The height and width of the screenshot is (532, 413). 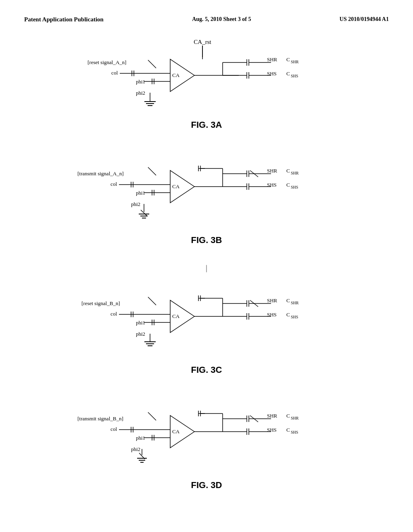 I want to click on header-patent-number: US 2010/0194944 A1, so click(x=364, y=19).